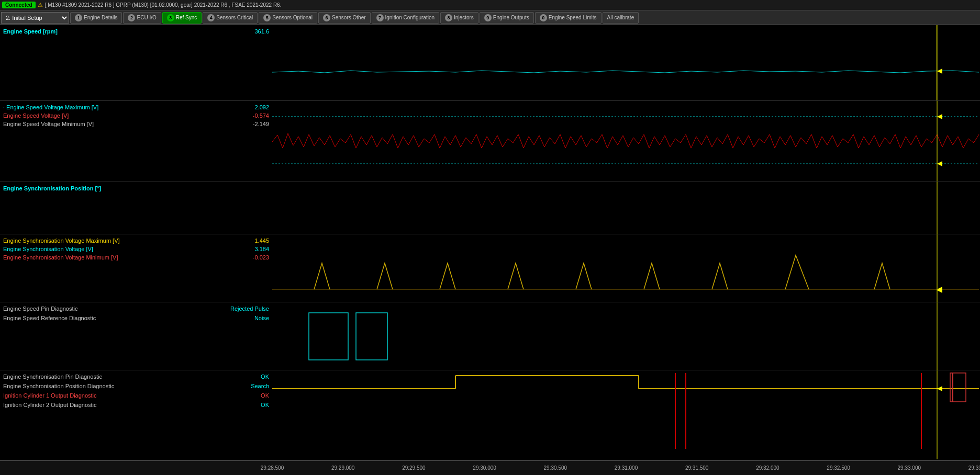 This screenshot has width=980, height=475. I want to click on tab-ecu-i/o: 2ECU I/O, so click(142, 18).